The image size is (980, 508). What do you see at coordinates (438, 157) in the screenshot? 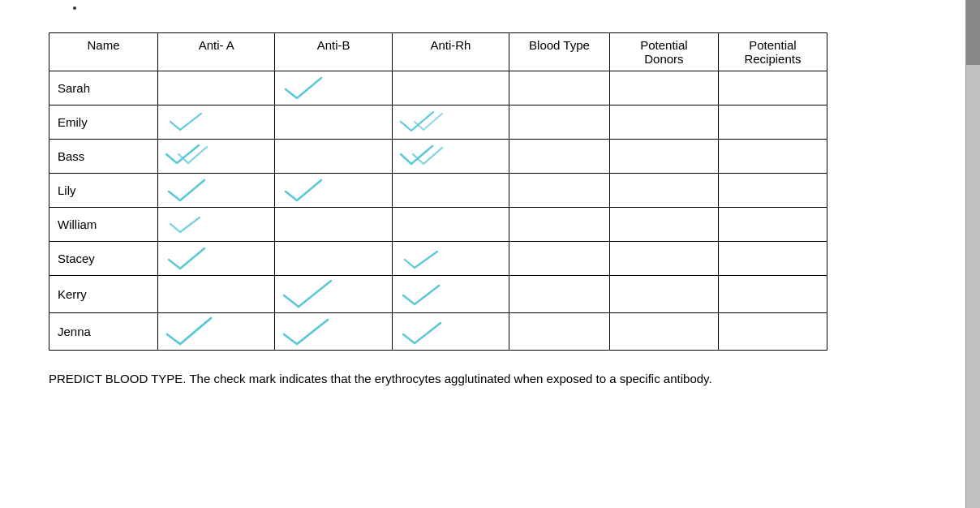
I see `table-row: Bass` at bounding box center [438, 157].